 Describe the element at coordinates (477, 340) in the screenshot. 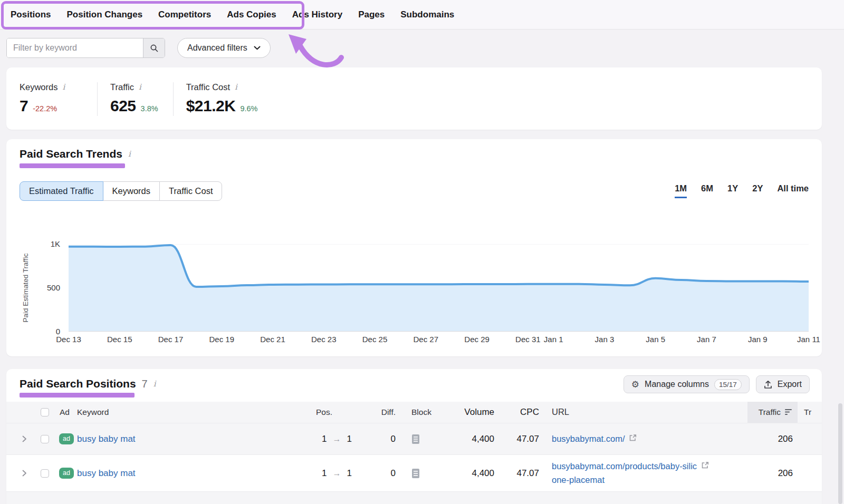

I see `x-axis-label: Dec 29` at that location.